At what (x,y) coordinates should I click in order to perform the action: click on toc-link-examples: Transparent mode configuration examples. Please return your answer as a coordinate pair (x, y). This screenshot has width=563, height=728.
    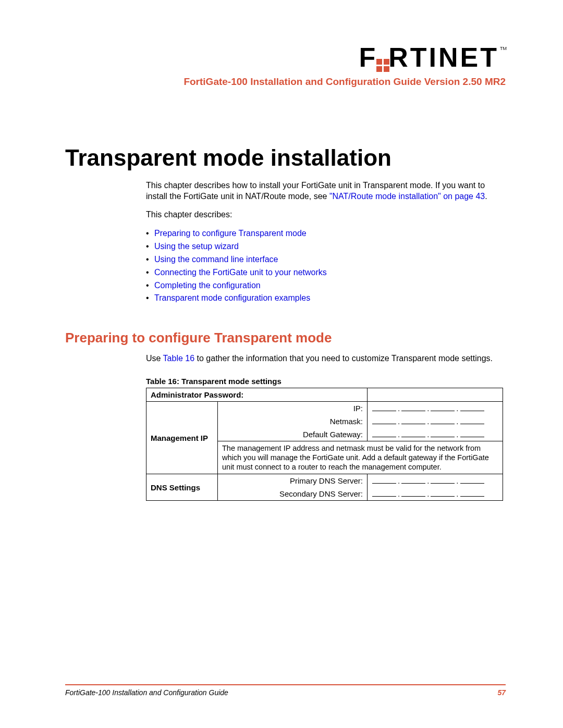
    Looking at the image, I should click on (232, 298).